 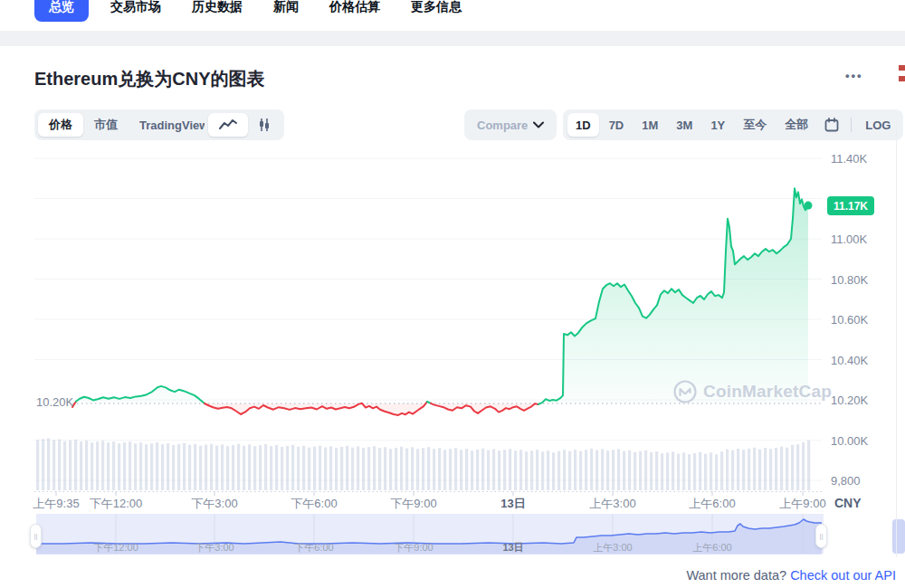 I want to click on y-axis-label-11.00K: 11.00K, so click(x=849, y=239).